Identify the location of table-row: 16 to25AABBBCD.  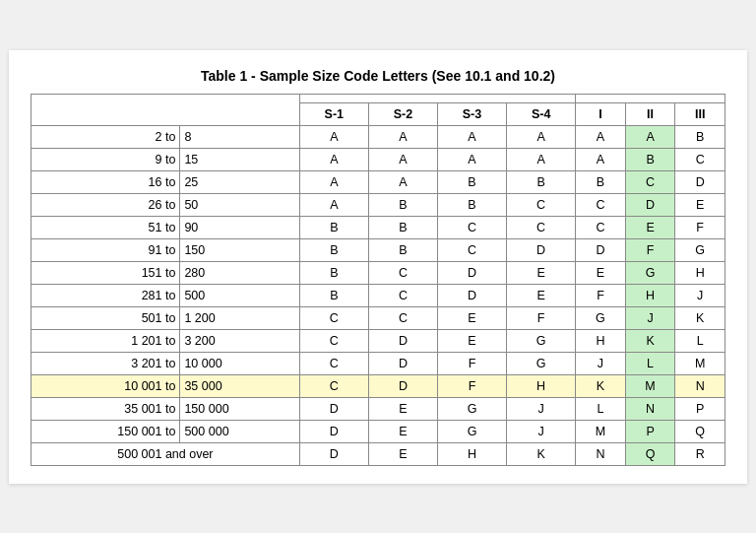
(378, 181).